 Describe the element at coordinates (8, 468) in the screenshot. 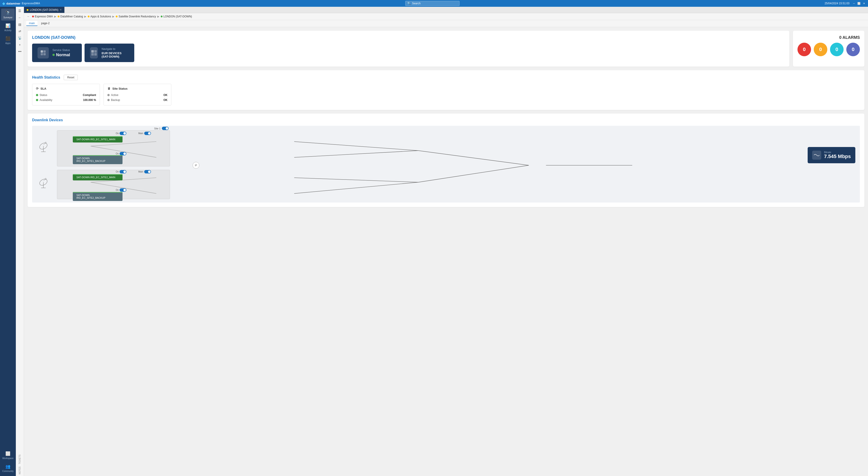

I see `sidebar-item-community: 👥 Community` at that location.